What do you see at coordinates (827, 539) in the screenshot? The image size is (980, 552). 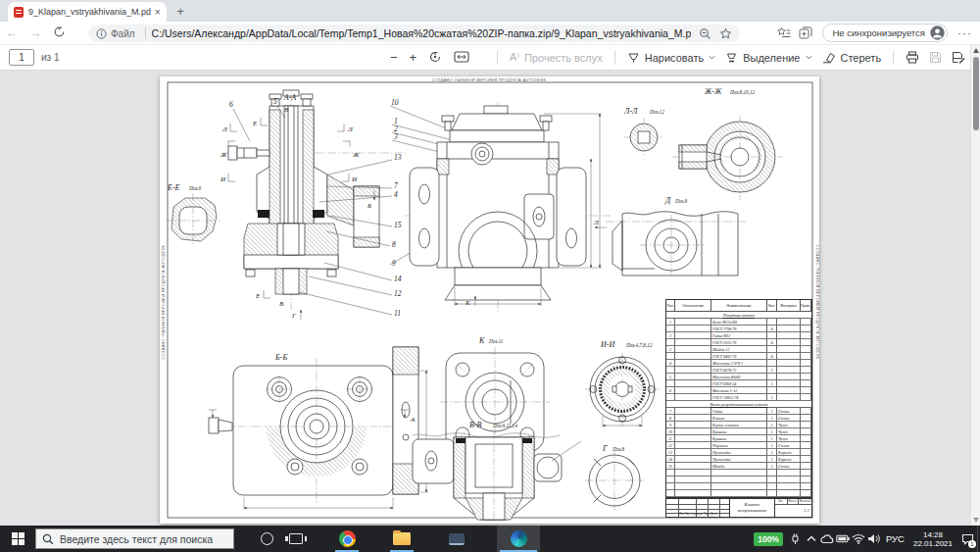 I see `onedrive-cloud-icon` at bounding box center [827, 539].